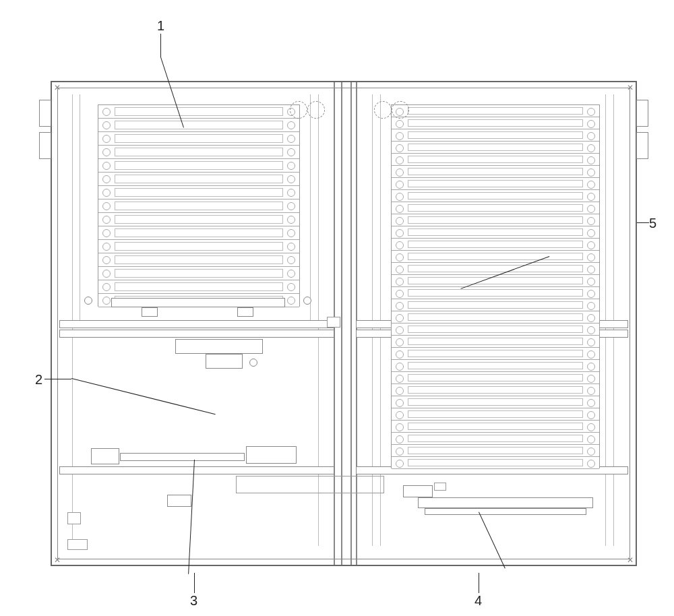 Image resolution: width=674 pixels, height=616 pixels. What do you see at coordinates (224, 361) in the screenshot?
I see `actuator-mount` at bounding box center [224, 361].